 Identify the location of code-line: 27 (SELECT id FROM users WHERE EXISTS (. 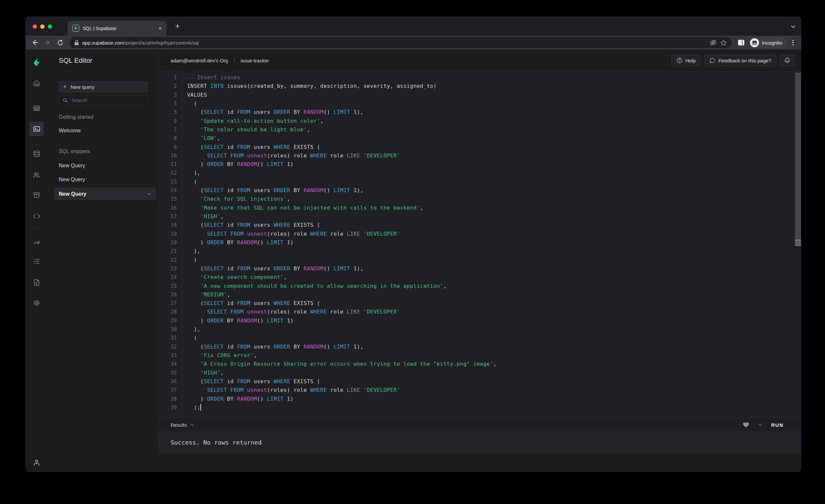
(477, 303).